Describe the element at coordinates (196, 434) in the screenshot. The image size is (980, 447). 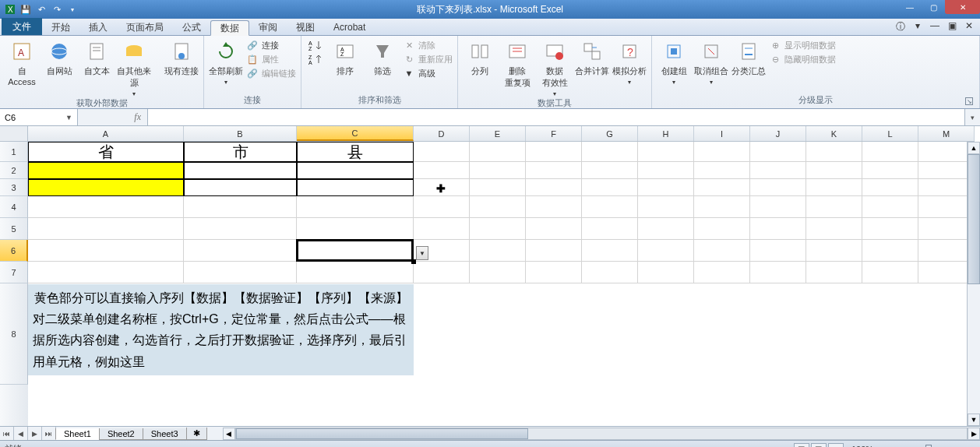
I see `new-sheet-button: ✱` at that location.